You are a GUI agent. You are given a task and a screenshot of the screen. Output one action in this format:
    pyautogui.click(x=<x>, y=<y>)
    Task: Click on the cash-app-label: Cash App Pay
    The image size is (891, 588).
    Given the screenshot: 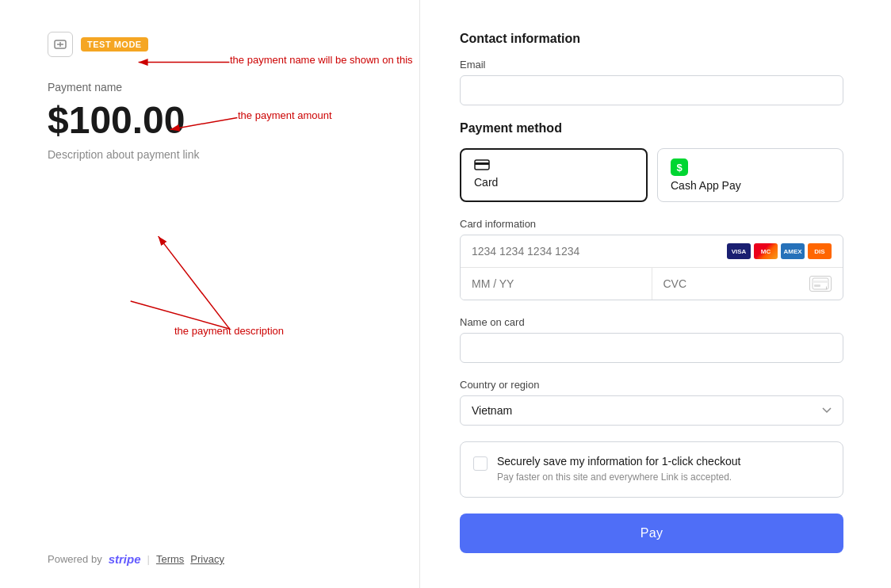 What is the action you would take?
    pyautogui.click(x=706, y=185)
    